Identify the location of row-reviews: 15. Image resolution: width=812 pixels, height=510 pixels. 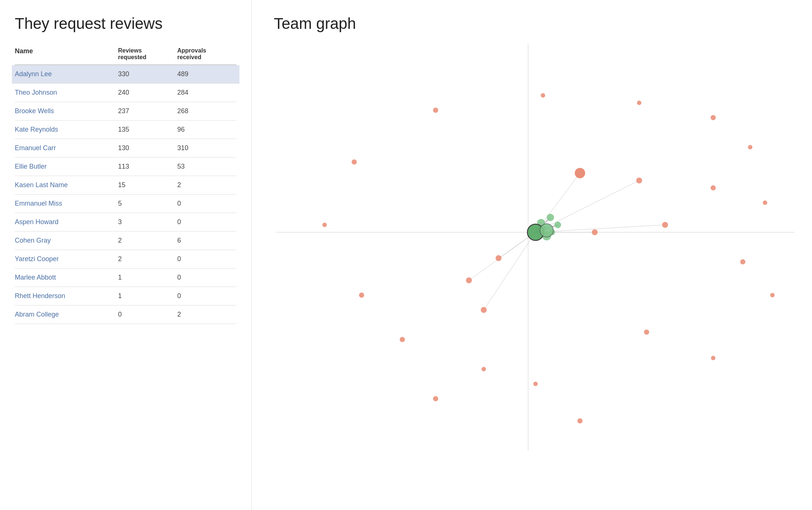
(148, 185).